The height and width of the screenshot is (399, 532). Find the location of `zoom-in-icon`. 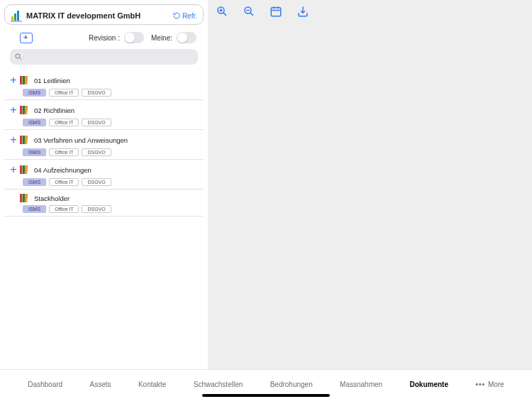

zoom-in-icon is located at coordinates (222, 11).